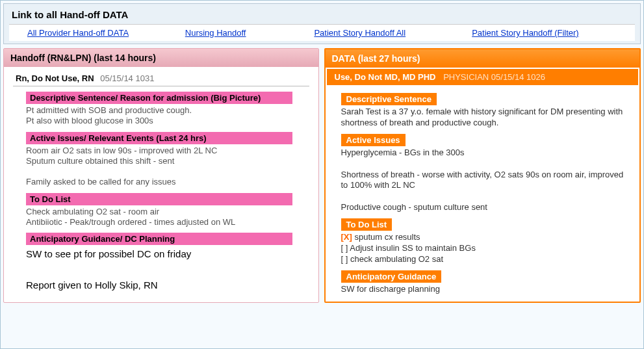 This screenshot has height=349, width=644. Describe the element at coordinates (486, 118) in the screenshot. I see `phy-descriptive-text: Sarah Test is a 37 y.o. female with hist…` at that location.